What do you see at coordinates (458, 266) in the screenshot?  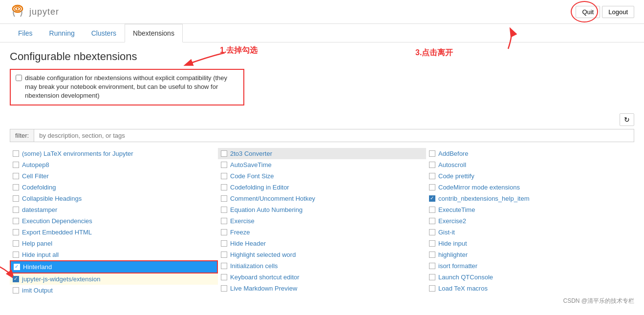 I see `ext-label: isort formatter` at bounding box center [458, 266].